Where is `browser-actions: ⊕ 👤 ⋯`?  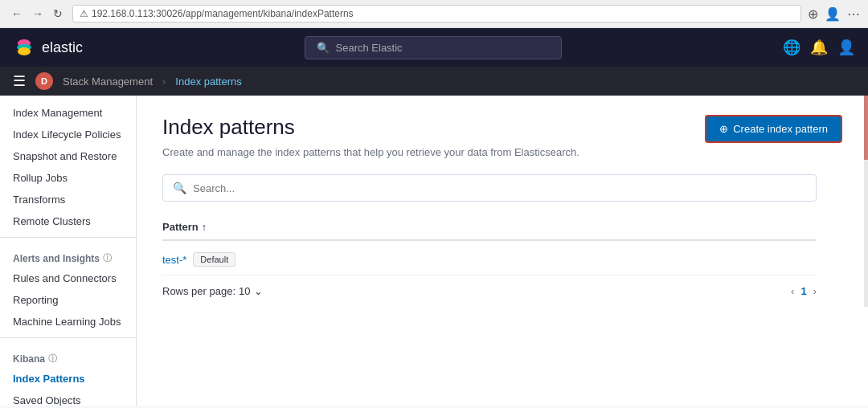 browser-actions: ⊕ 👤 ⋯ is located at coordinates (834, 14).